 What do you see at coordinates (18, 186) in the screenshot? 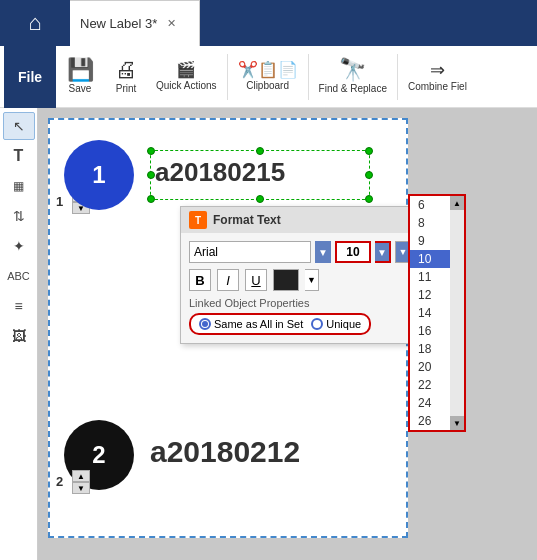
I see `barcode-icon: ▦` at bounding box center [18, 186].